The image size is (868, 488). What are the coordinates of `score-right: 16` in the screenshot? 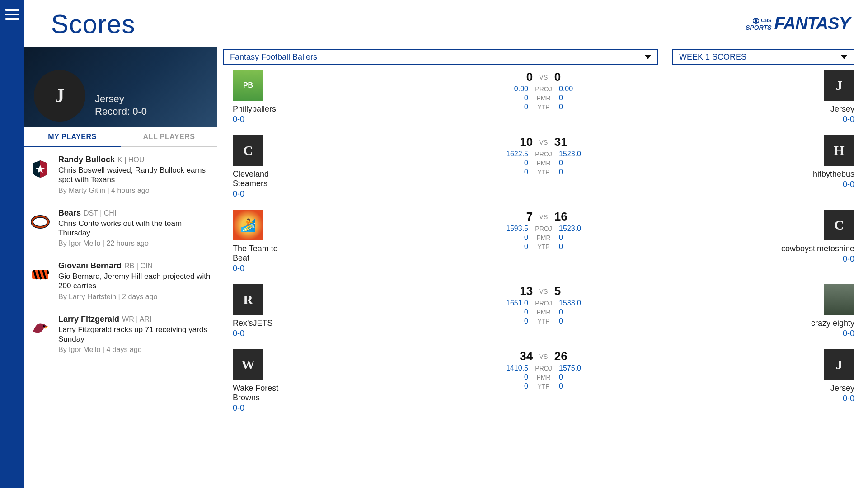 It's located at (566, 217).